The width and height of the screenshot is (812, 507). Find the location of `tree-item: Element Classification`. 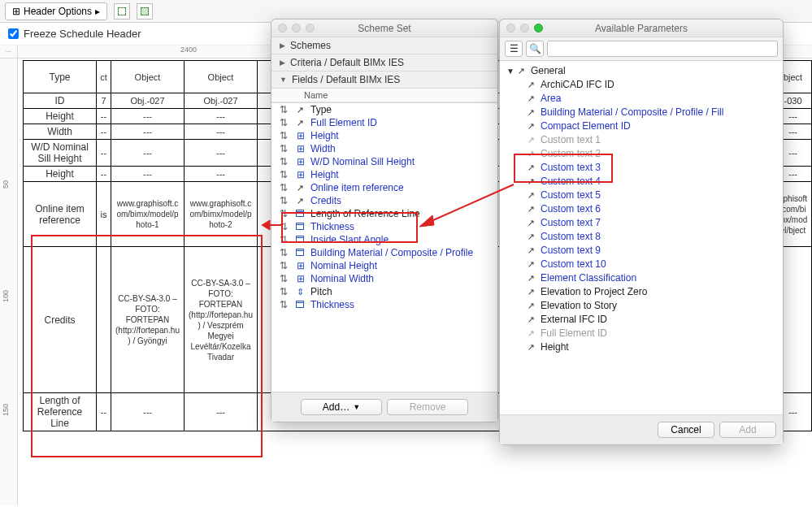

tree-item: Element Classification is located at coordinates (641, 278).